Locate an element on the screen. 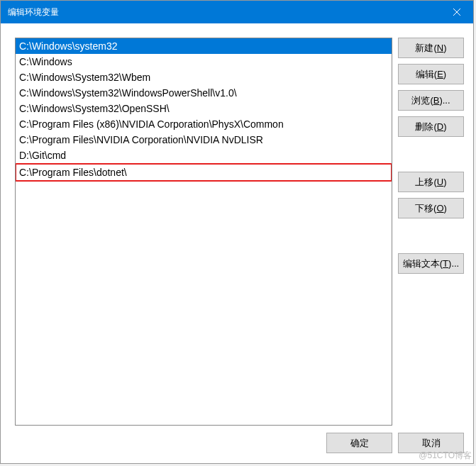 The image size is (476, 466). list-item: C:\Windows\System32\Wbem is located at coordinates (204, 77).